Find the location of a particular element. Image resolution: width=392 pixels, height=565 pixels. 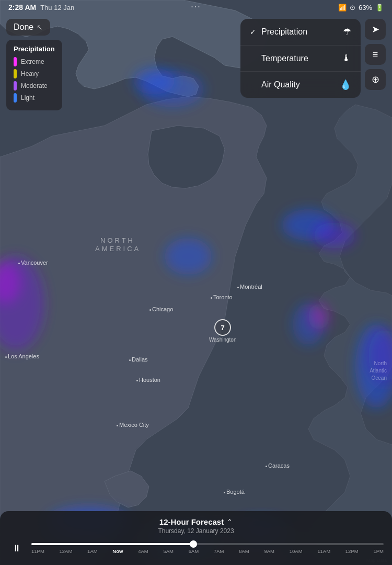

battery-pct: 63% is located at coordinates (365, 7).